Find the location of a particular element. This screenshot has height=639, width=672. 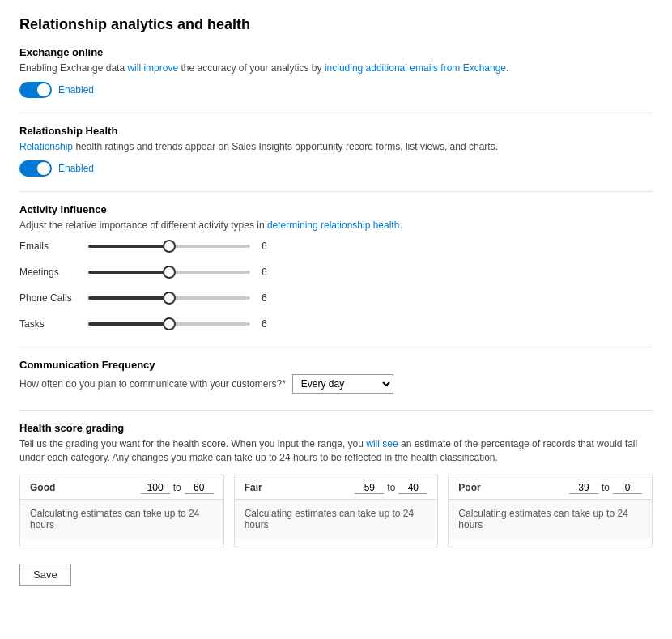

card-range-to-label-poor: to is located at coordinates (606, 488).